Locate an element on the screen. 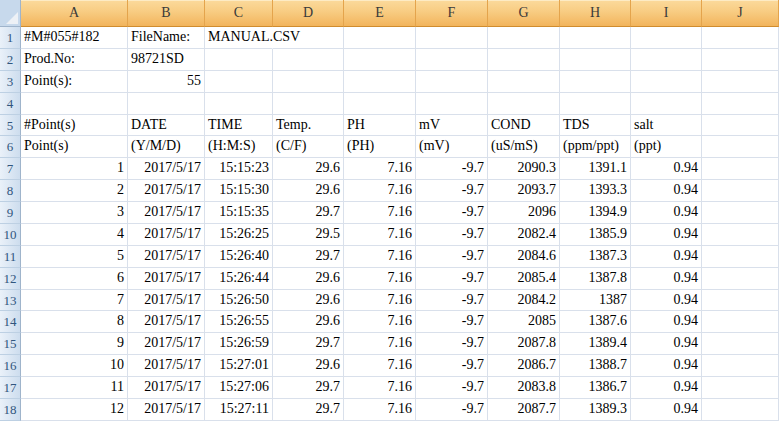  cell-E9: 7.16 is located at coordinates (380, 213).